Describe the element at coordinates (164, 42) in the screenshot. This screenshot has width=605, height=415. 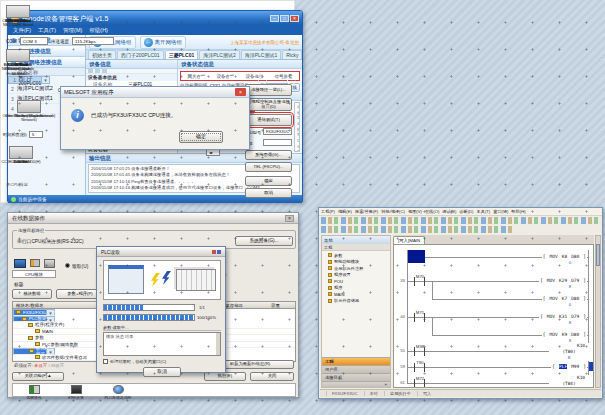
I see `leave-group-button: ←离开网络组` at that location.